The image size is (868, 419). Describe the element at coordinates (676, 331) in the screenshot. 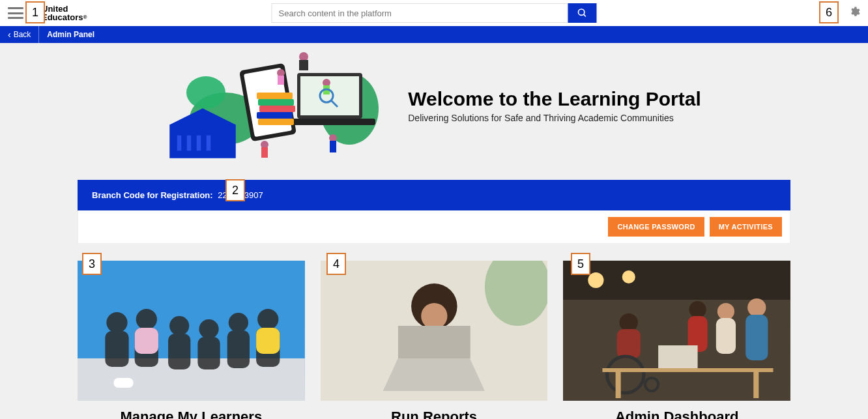

I see `card-image-dashboard` at that location.